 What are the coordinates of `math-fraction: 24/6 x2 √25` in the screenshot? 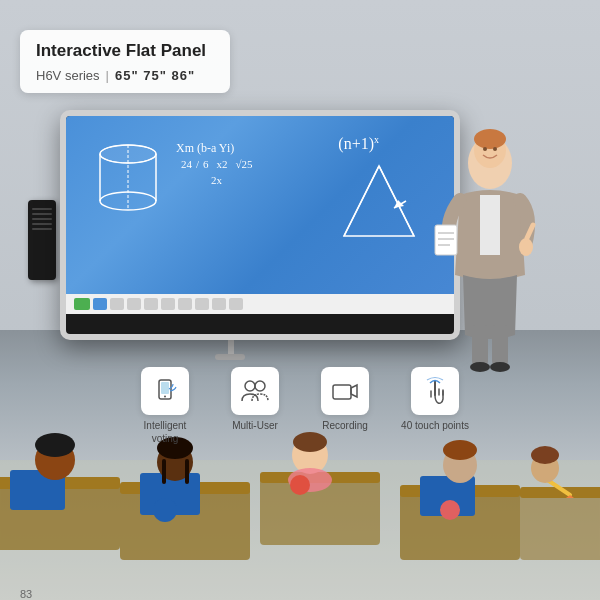 It's located at (217, 164).